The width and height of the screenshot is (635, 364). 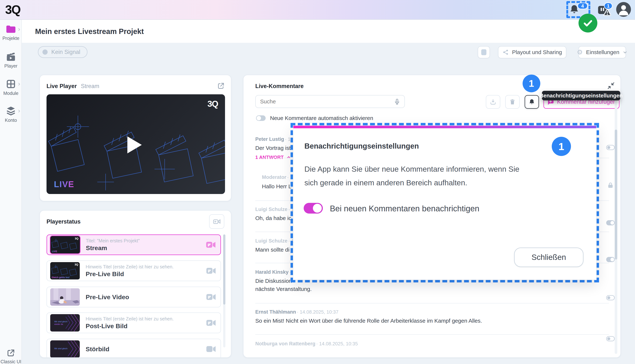 I want to click on switch-media-button, so click(x=217, y=222).